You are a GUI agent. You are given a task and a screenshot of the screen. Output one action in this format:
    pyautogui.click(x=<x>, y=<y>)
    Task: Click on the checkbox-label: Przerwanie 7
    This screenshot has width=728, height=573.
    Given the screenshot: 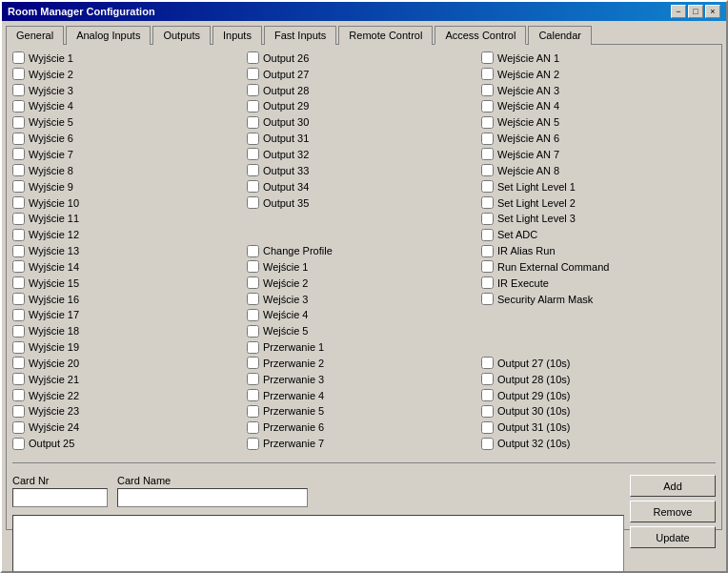 What is the action you would take?
    pyautogui.click(x=293, y=443)
    